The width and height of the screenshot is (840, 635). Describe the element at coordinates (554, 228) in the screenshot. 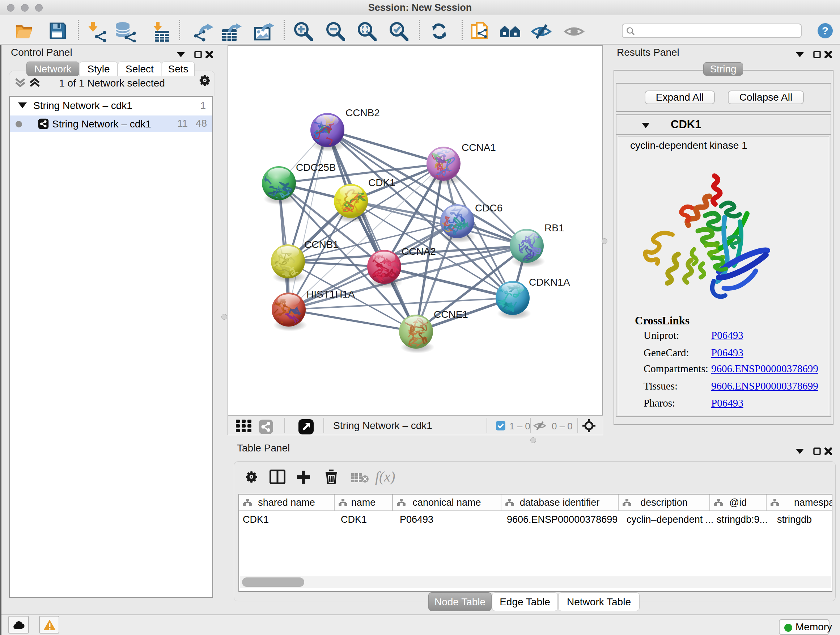

I see `svg-text: RB1` at that location.